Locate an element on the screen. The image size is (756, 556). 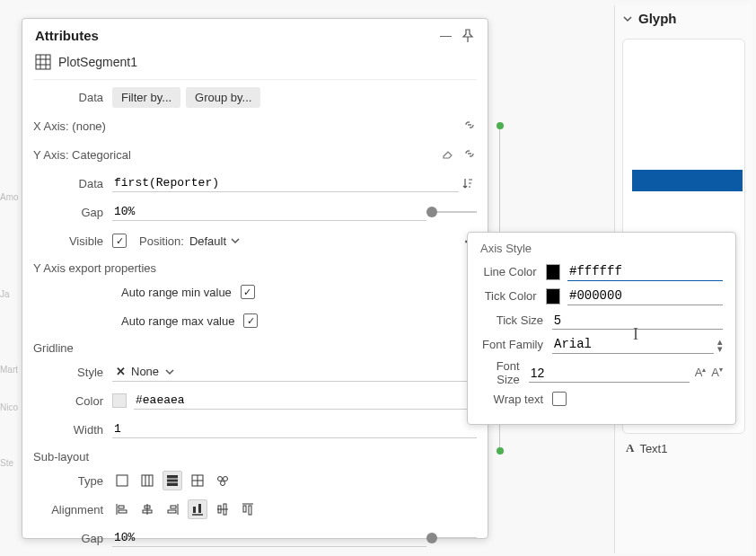
x-axis-label: X Axis: (none) is located at coordinates (70, 126).